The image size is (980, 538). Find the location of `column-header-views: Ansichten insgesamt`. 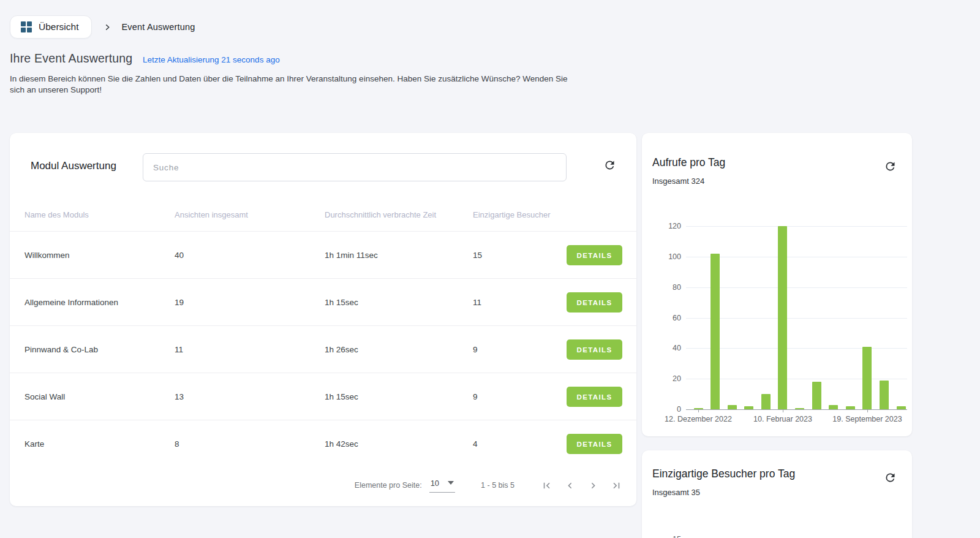

column-header-views: Ansichten insgesamt is located at coordinates (211, 214).